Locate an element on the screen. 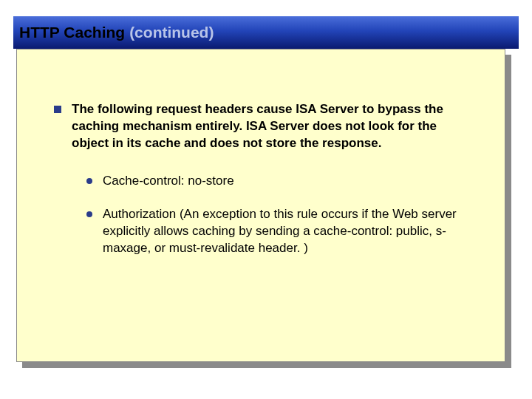  sub-bullet-item: Authorization (An exception to this rule… is located at coordinates (277, 232).